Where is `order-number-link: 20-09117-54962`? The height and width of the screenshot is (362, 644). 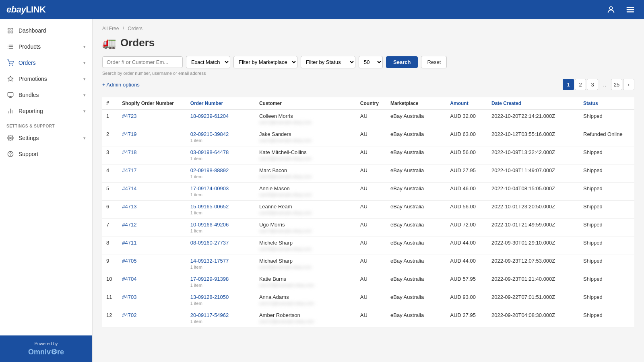 order-number-link: 20-09117-54962 is located at coordinates (209, 315).